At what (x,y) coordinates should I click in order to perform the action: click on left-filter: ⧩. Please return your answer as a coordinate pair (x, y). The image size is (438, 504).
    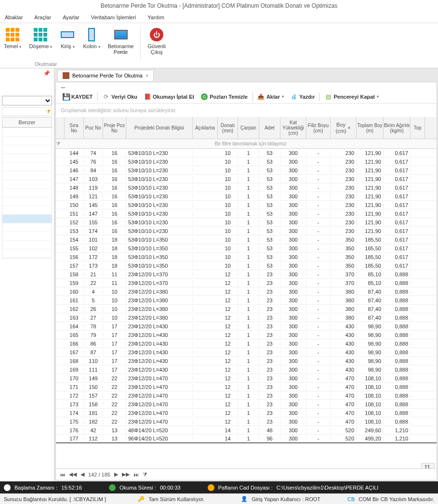
    Looking at the image, I should click on (27, 112).